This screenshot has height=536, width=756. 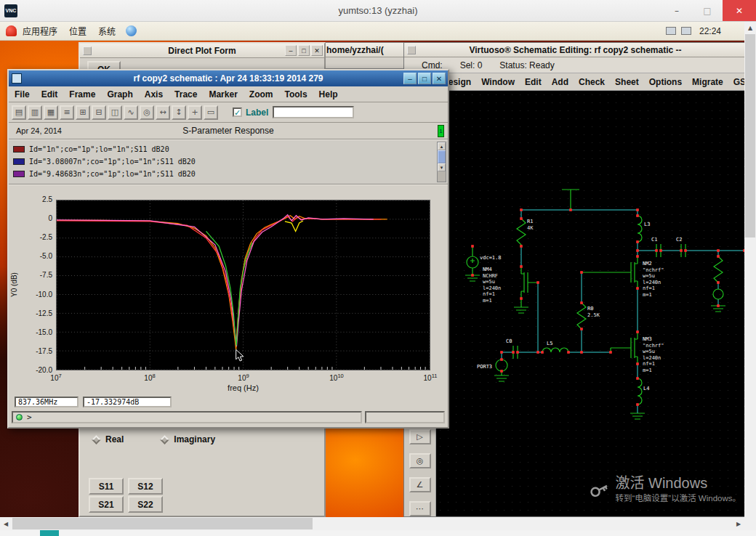 I want to click on virtuoso-titlebar: Virtuoso® Schematic Editing: rf copy2 sc…, so click(x=576, y=50).